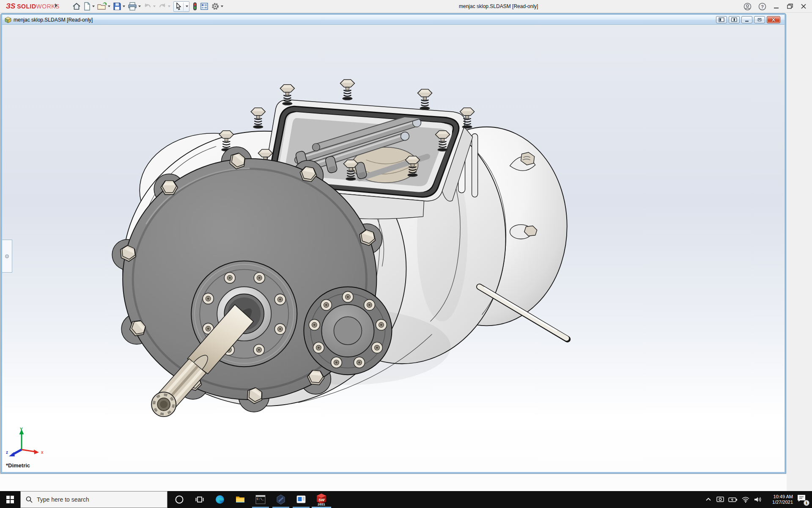 The height and width of the screenshot is (508, 812). I want to click on statusbar-empty-area, so click(393, 483).